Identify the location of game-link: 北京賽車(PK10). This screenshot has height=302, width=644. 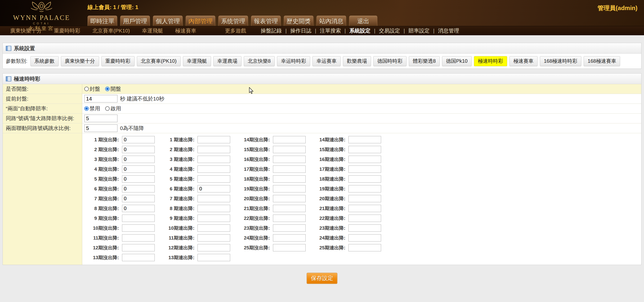
(111, 31).